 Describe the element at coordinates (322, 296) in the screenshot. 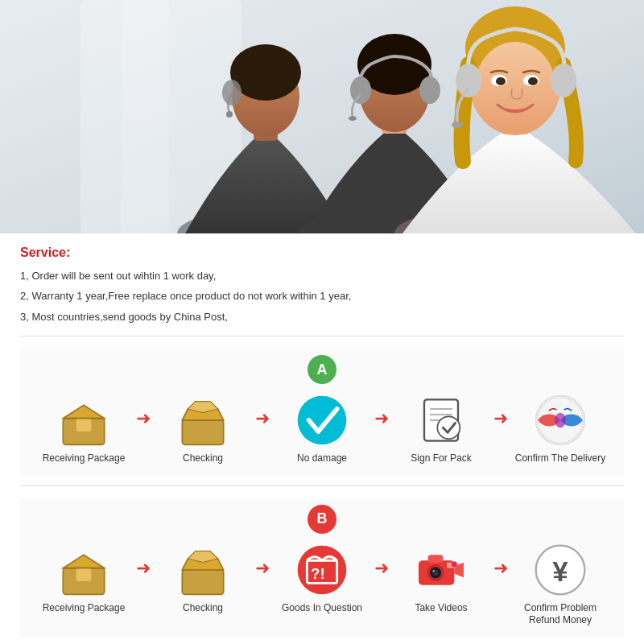

I see `service-list: 1, Order will be sent out wihtin 1 work …` at that location.